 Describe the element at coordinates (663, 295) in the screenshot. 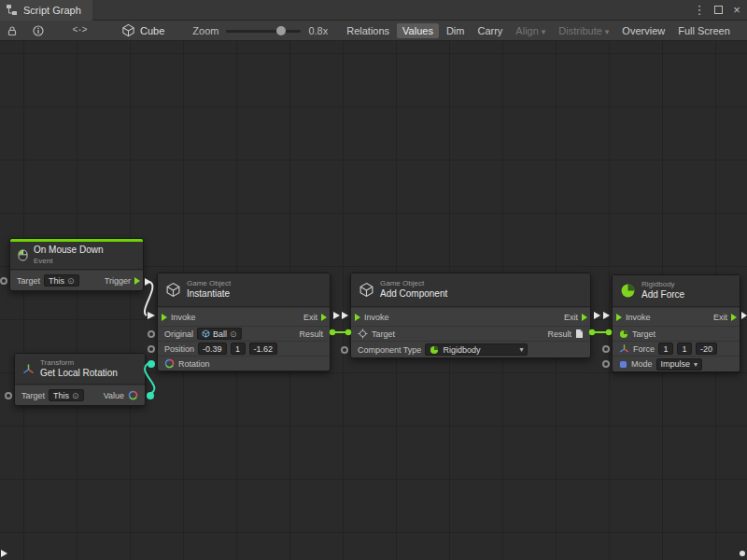

I see `node-title: Add Force` at that location.